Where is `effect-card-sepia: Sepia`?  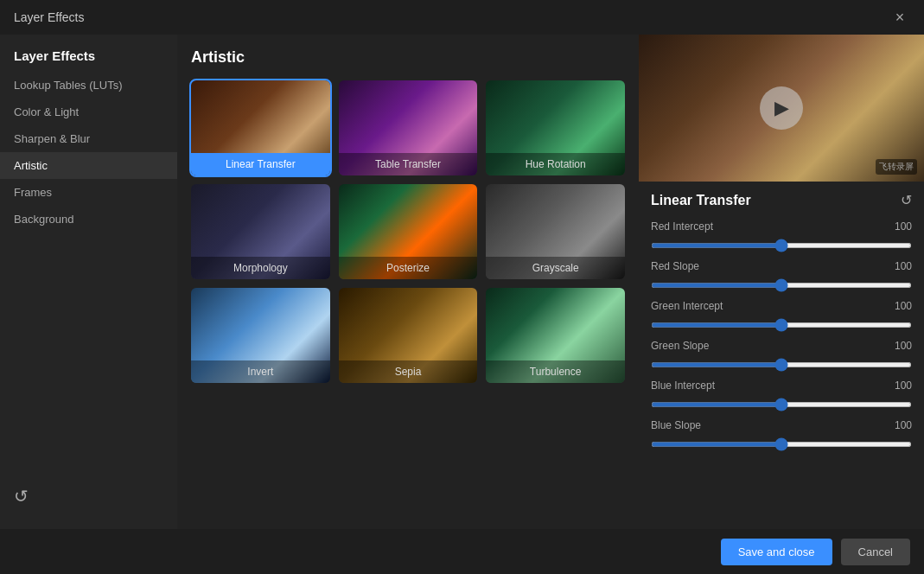
effect-card-sepia: Sepia is located at coordinates (408, 335).